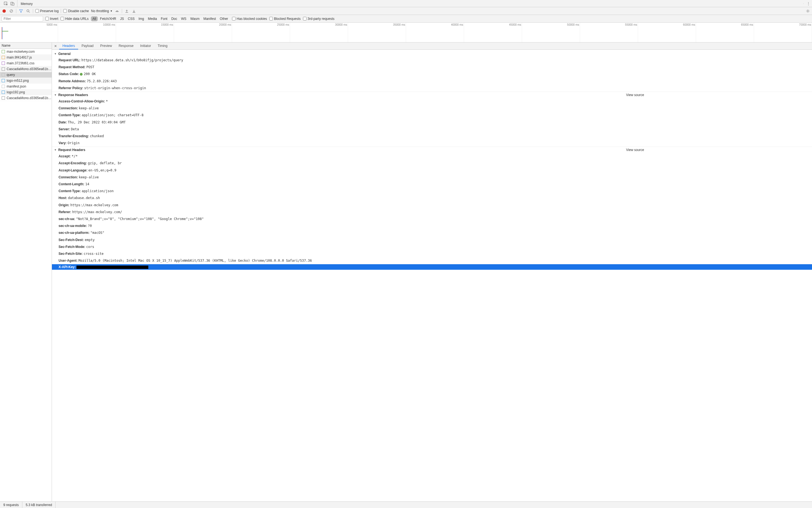 The width and height of the screenshot is (812, 508). Describe the element at coordinates (55, 46) in the screenshot. I see `close-details-icon: ✕` at that location.